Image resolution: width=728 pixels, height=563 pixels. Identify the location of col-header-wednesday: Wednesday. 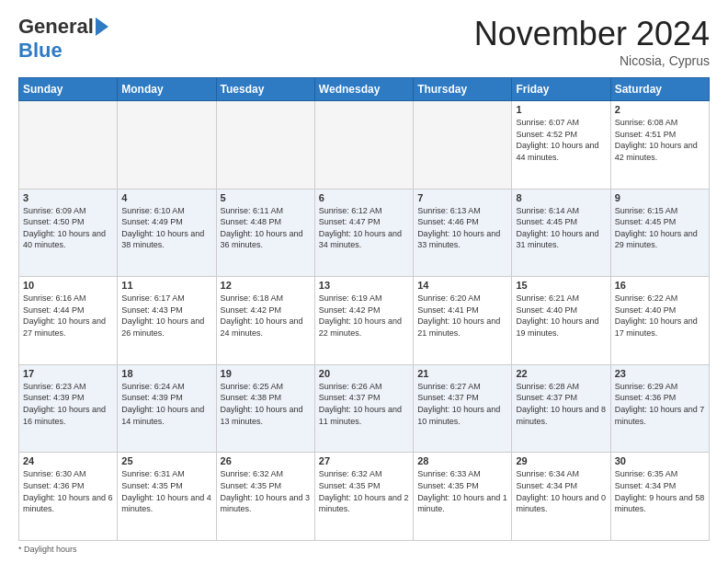
(364, 90).